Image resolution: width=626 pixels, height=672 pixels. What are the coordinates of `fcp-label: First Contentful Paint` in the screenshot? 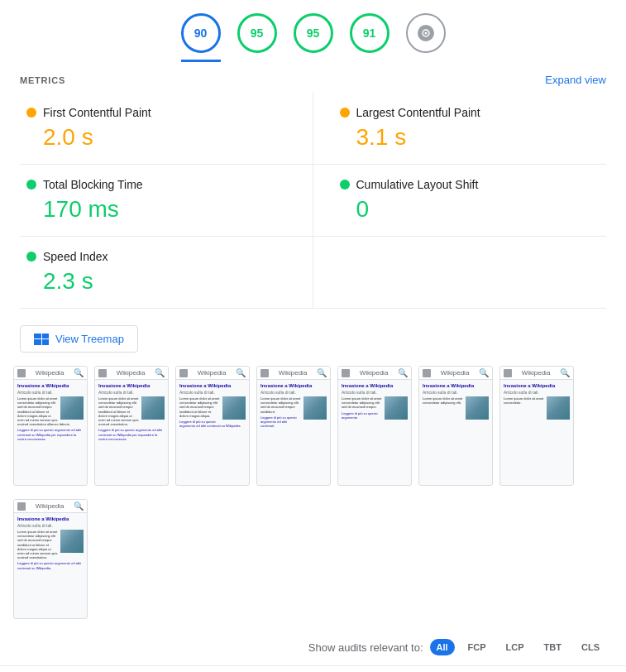 It's located at (98, 113).